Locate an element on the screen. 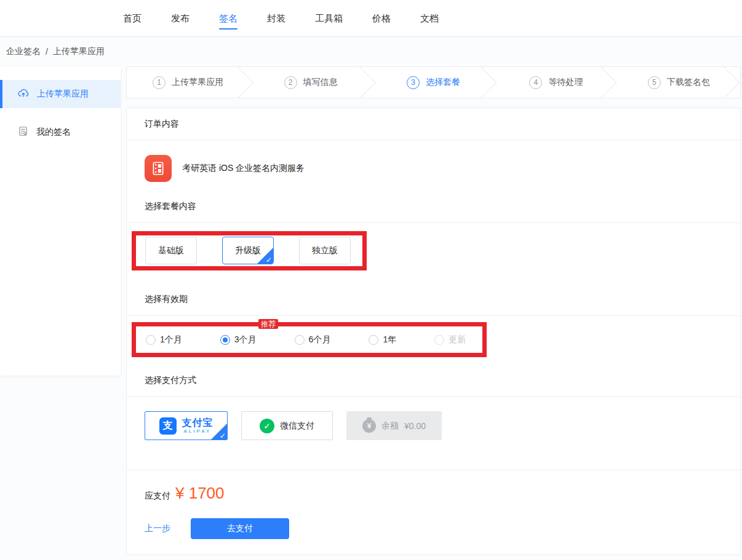 The image size is (742, 560). step-number: 2 is located at coordinates (290, 82).